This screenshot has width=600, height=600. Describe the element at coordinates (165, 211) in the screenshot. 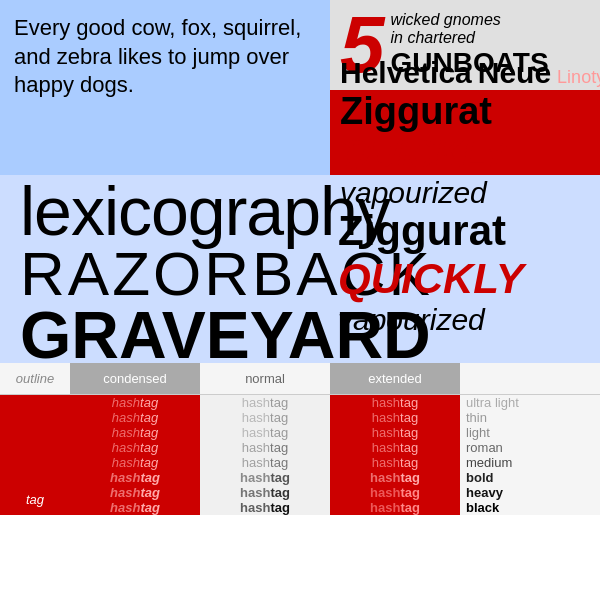

I see `lexi-row: lexicography` at that location.